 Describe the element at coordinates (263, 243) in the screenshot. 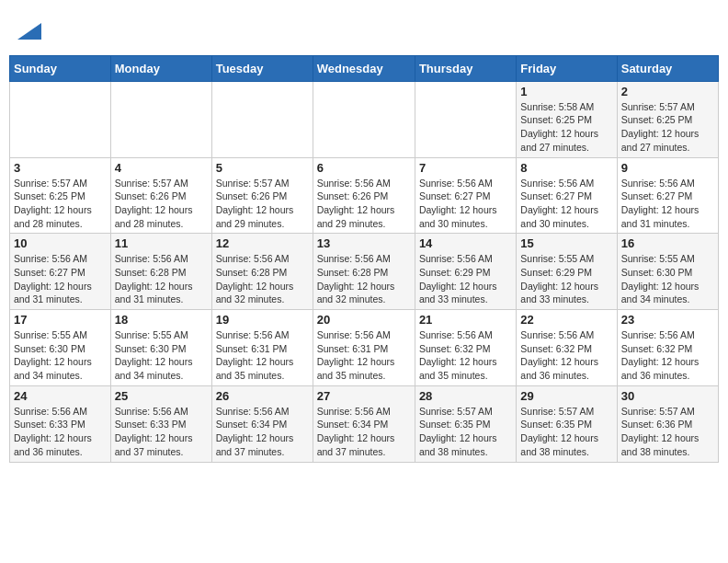

I see `day-number: 12` at that location.